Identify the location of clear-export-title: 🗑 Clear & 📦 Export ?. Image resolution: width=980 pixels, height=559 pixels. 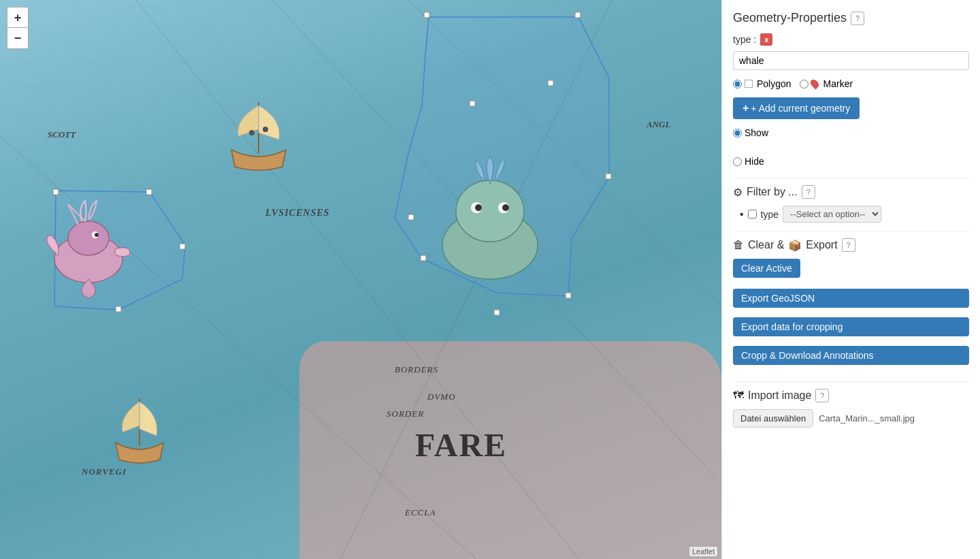
(851, 245).